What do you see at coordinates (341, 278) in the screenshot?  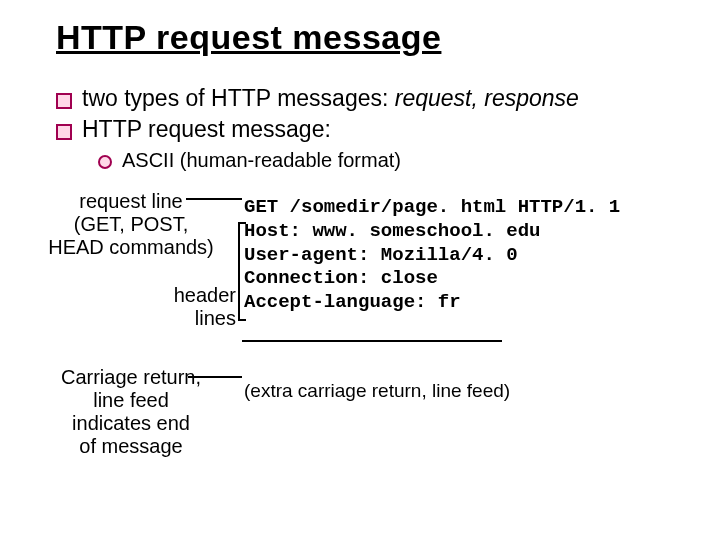 I see `code-line: Connection: close` at bounding box center [341, 278].